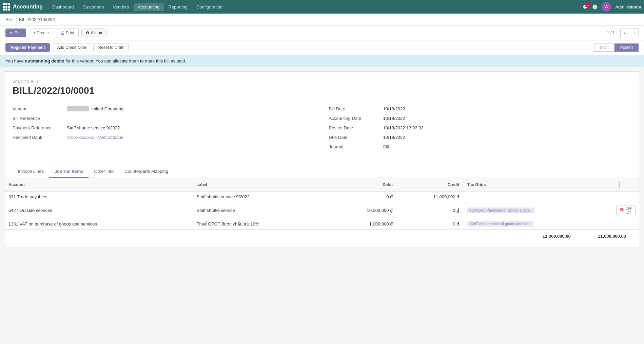 The height and width of the screenshot is (344, 644). What do you see at coordinates (94, 7) in the screenshot?
I see `nav-customers: Customers` at bounding box center [94, 7].